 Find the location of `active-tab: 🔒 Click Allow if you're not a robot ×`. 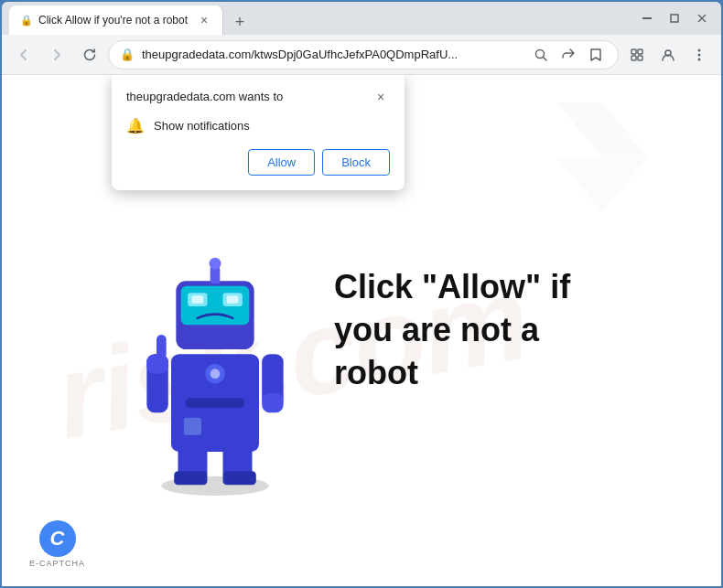

active-tab: 🔒 Click Allow if you're not a robot × is located at coordinates (116, 20).